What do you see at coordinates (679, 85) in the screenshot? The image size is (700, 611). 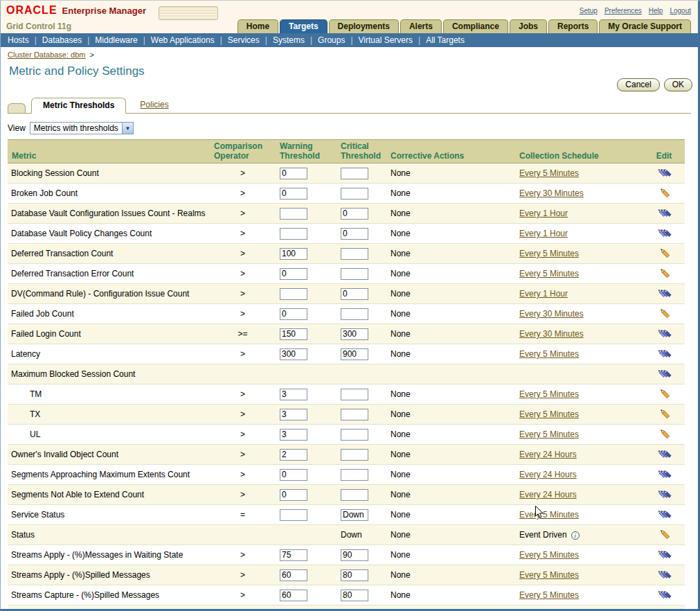 I see `ok-button: OK` at bounding box center [679, 85].